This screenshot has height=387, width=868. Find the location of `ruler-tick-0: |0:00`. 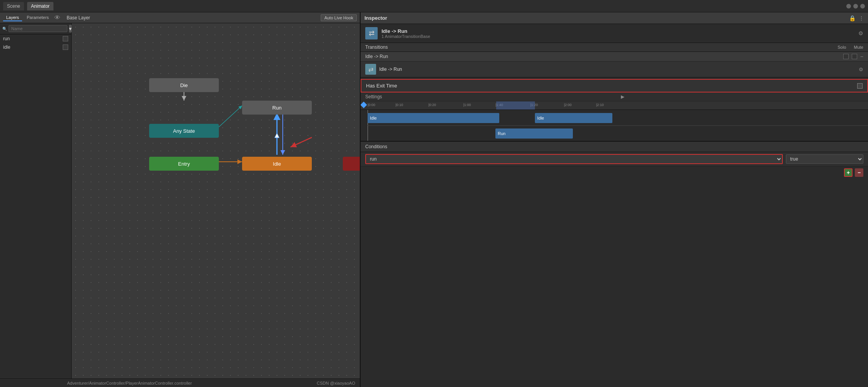

ruler-tick-0: |0:00 is located at coordinates (371, 105).